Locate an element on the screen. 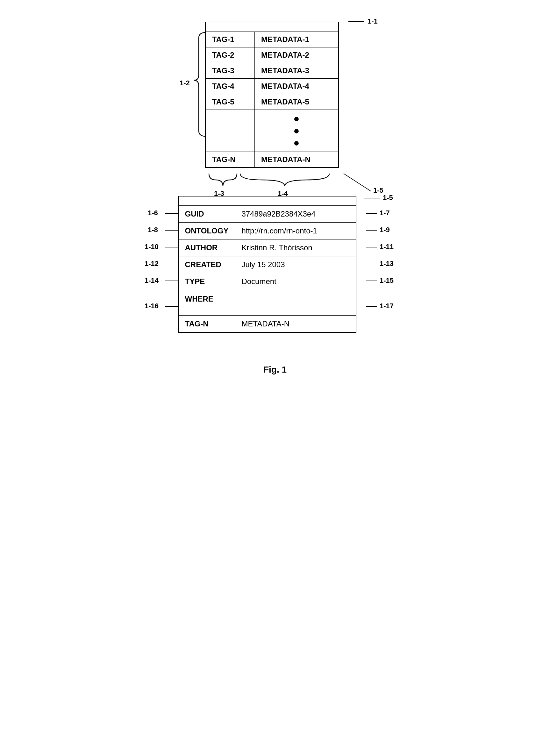  tag-cell: GUID is located at coordinates (207, 214).